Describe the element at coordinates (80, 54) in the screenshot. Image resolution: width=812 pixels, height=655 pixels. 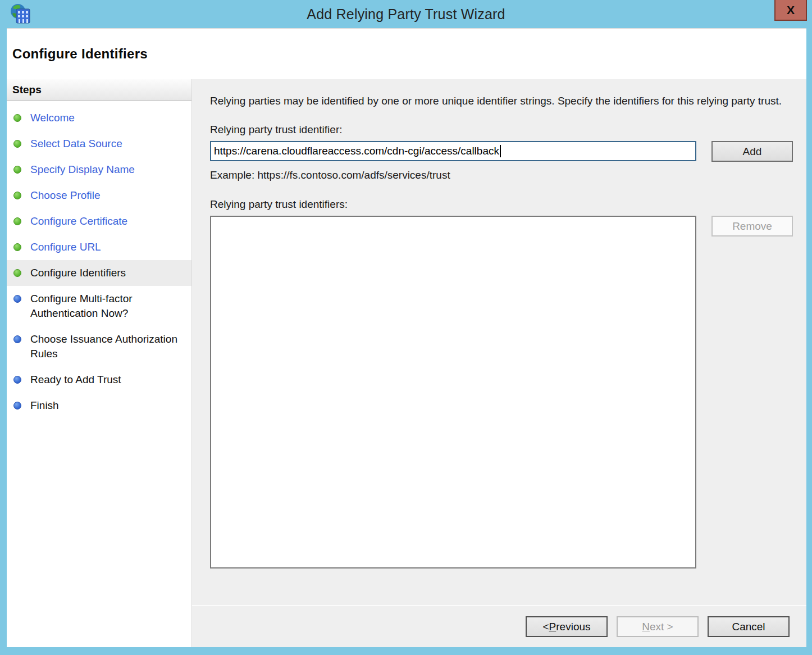
I see `page-title: Configure Identifiers` at that location.